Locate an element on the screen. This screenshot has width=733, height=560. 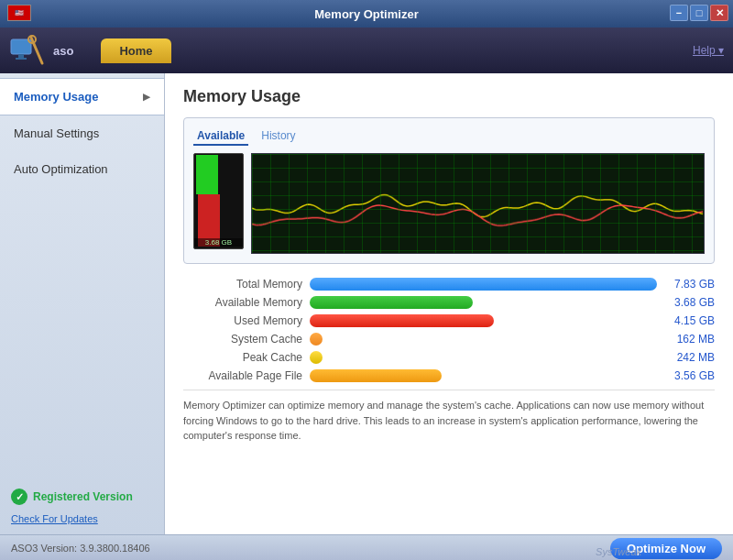
sidebar-item-memory-usage: Memory Usage ▶ is located at coordinates (82, 97).